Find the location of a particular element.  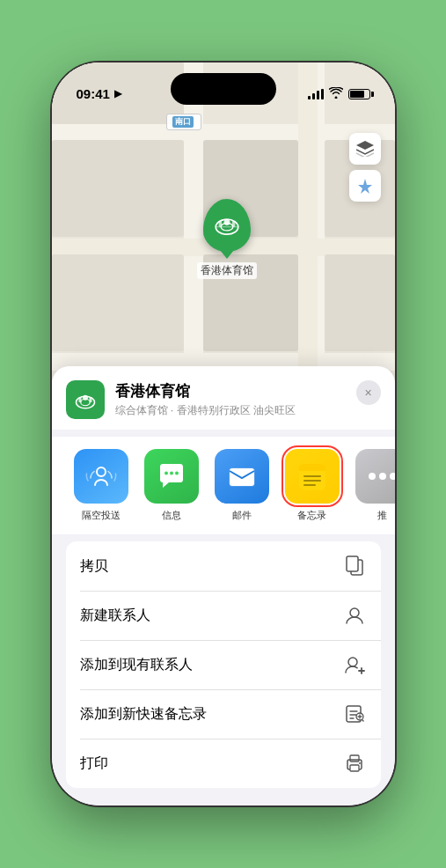

label-prefix: 南口 is located at coordinates (183, 121).